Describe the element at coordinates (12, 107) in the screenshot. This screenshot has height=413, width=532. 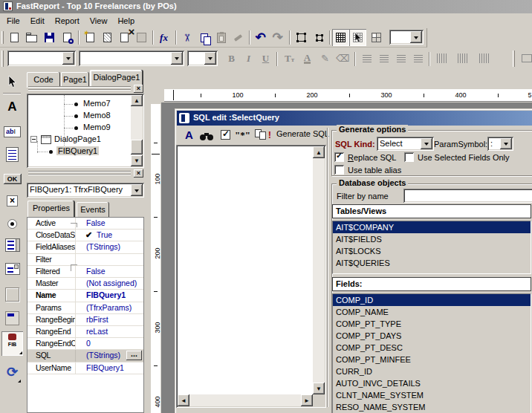
I see `text-object-icon: A` at that location.